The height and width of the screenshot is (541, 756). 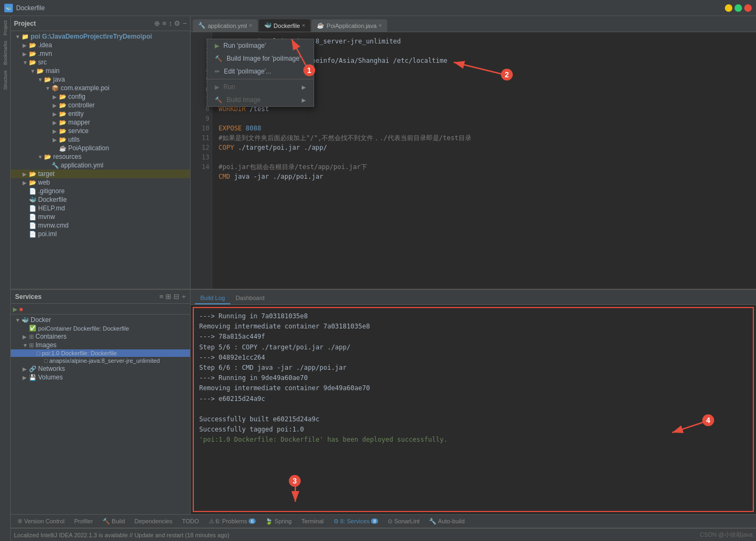 I want to click on log-line-10: Successfully built e60215d24a9c, so click(x=474, y=420).